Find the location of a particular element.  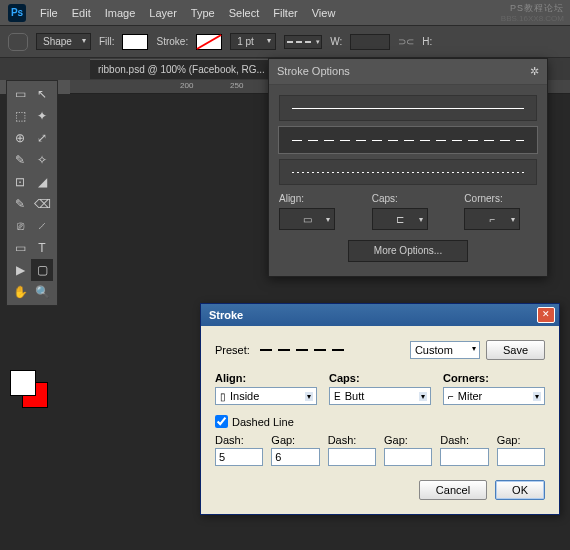

gap-2-input is located at coordinates (408, 457).